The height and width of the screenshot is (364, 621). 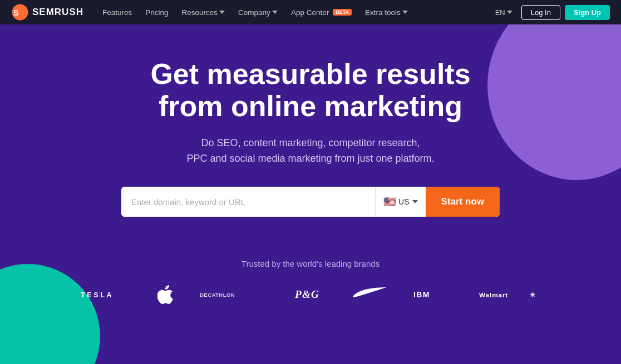 What do you see at coordinates (390, 202) in the screenshot?
I see `flag-icon: 🇺🇸` at bounding box center [390, 202].